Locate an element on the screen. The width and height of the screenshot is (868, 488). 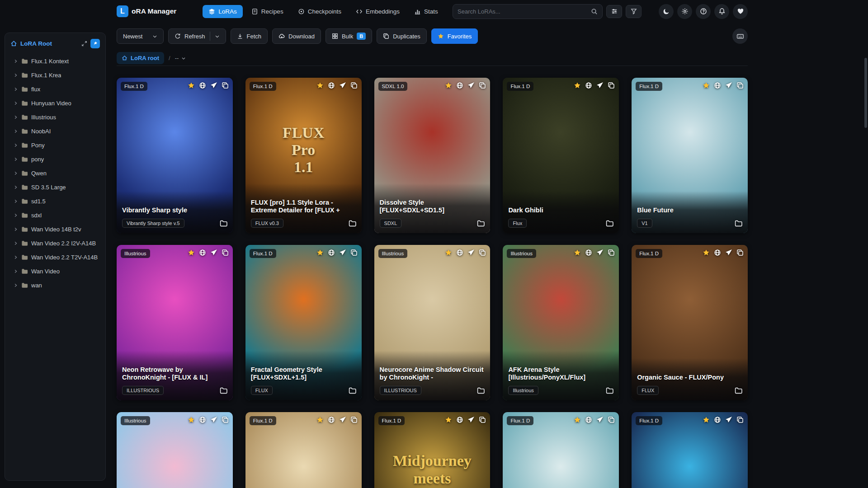
pin-sidebar-button is located at coordinates (95, 43).